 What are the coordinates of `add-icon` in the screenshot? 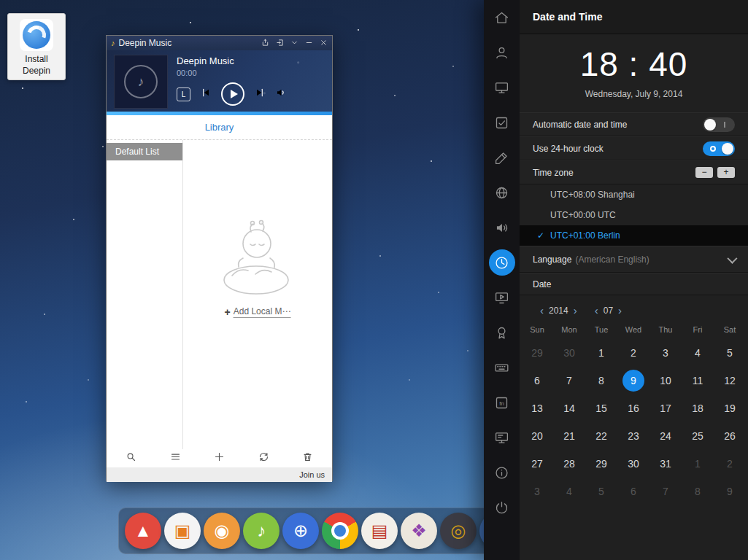 It's located at (219, 458).